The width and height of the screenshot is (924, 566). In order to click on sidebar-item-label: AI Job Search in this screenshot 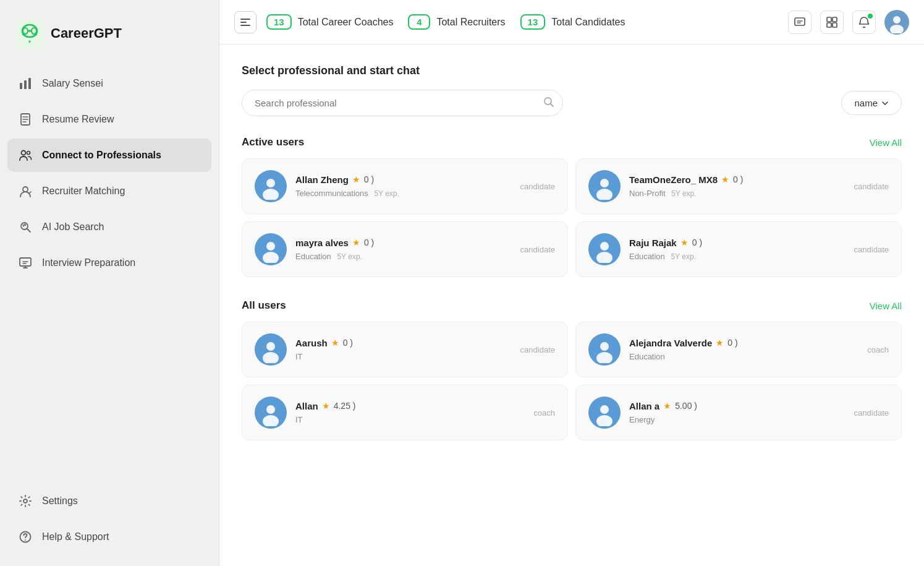, I will do `click(73, 227)`.